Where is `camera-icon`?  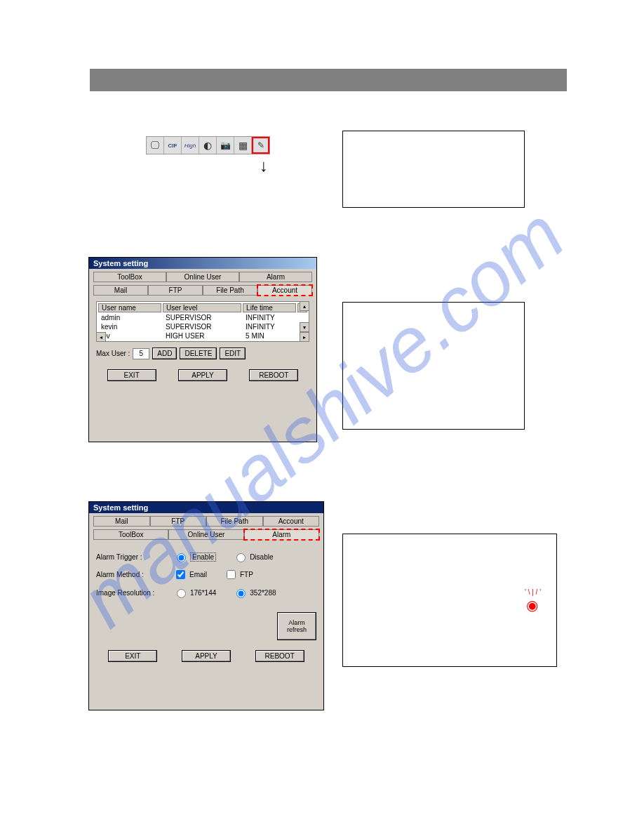 camera-icon is located at coordinates (226, 145).